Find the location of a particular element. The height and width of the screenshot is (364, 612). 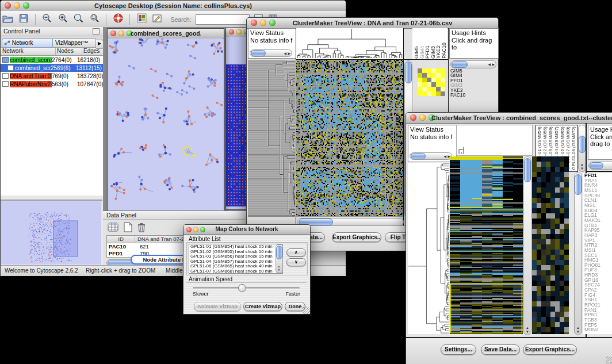

tv1-global-mini-heatmap is located at coordinates (431, 82).